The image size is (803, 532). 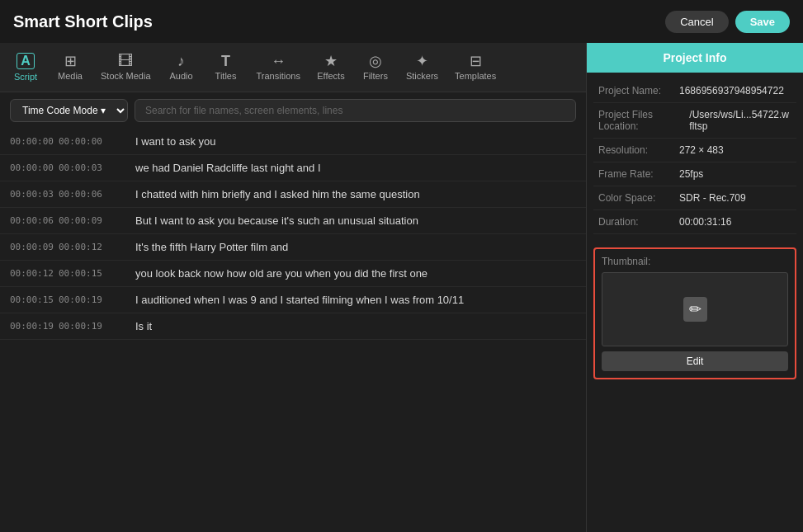 I want to click on toolbar-label-transitions: Transitions, so click(x=279, y=76).